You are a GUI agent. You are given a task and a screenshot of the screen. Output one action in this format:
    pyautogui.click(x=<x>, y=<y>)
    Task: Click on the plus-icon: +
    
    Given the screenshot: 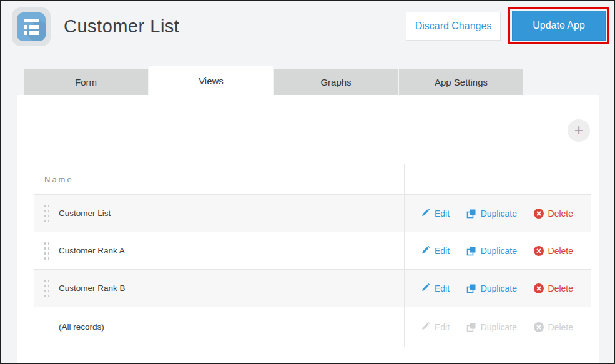 What is the action you would take?
    pyautogui.click(x=578, y=130)
    